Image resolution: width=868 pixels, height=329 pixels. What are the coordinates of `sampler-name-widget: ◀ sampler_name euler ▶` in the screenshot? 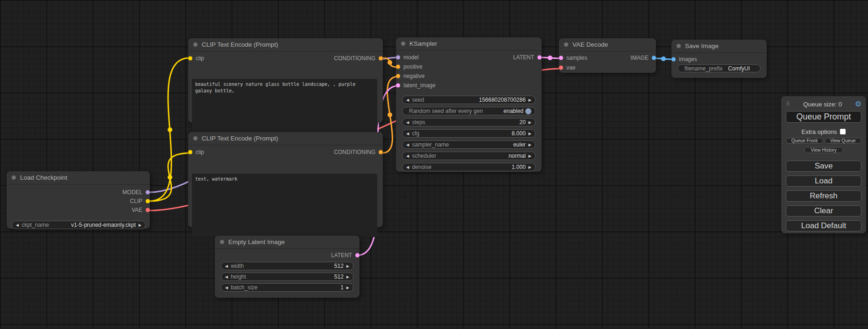 It's located at (469, 145).